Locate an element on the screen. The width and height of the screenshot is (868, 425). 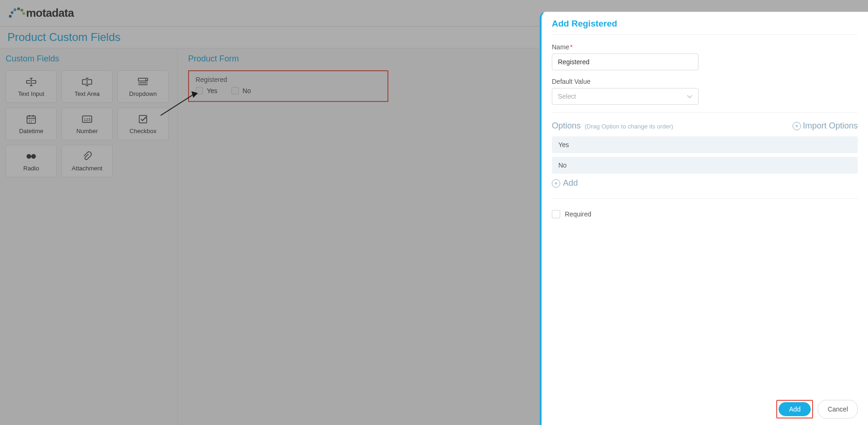
options-title: Options is located at coordinates (566, 126).